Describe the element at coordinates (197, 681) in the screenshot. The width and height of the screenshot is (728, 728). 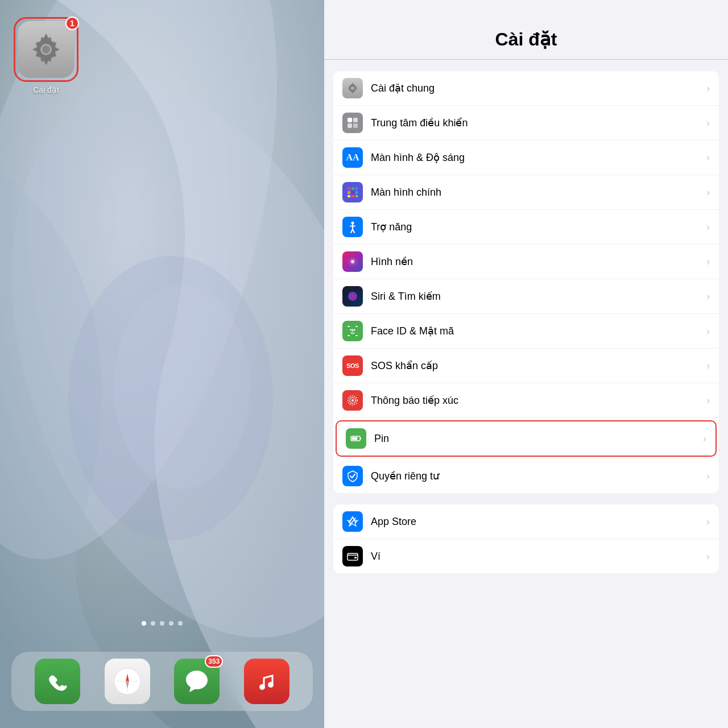
I see `messages-app-icon: 353` at that location.